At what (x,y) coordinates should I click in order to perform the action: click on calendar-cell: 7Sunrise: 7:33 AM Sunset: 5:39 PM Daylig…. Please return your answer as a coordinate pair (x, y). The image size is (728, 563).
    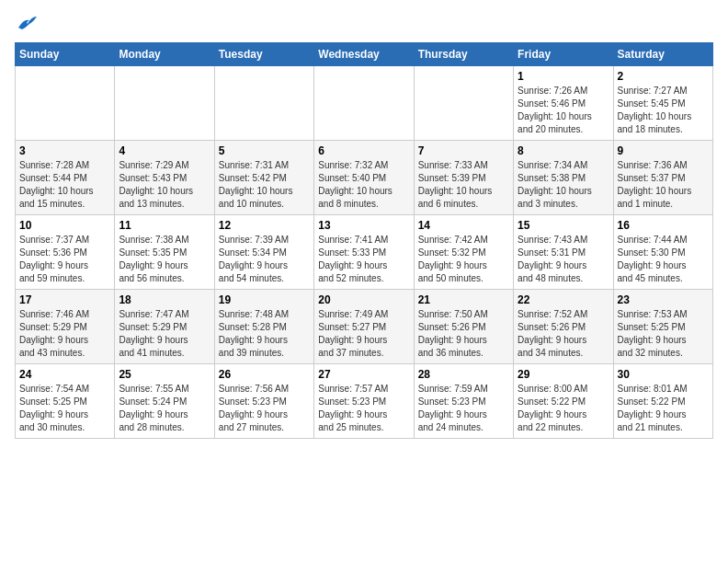
    Looking at the image, I should click on (463, 178).